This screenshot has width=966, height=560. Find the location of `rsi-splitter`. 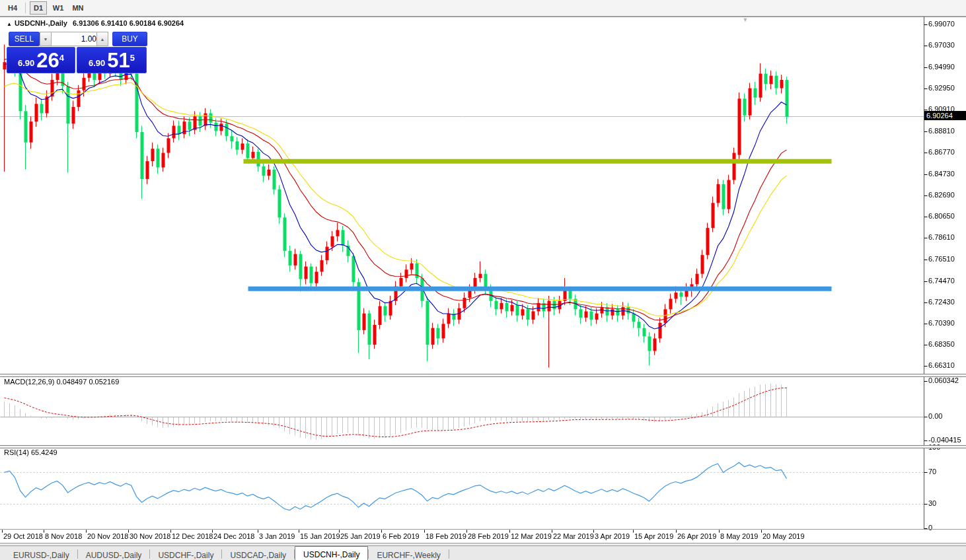

rsi-splitter is located at coordinates (483, 446).